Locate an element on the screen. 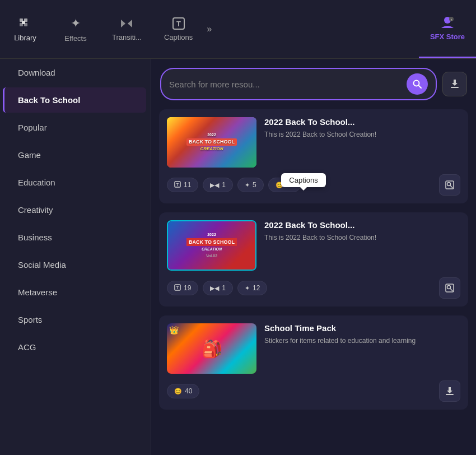  card-2-badges: T 19 ▶◀ 1 ✦ 12 is located at coordinates (314, 288).